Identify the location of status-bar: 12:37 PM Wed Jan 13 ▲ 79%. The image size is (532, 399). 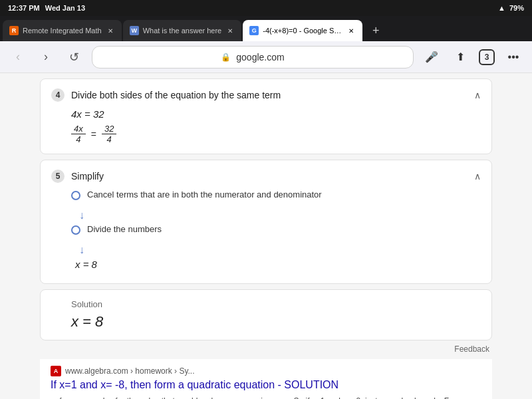
(266, 8).